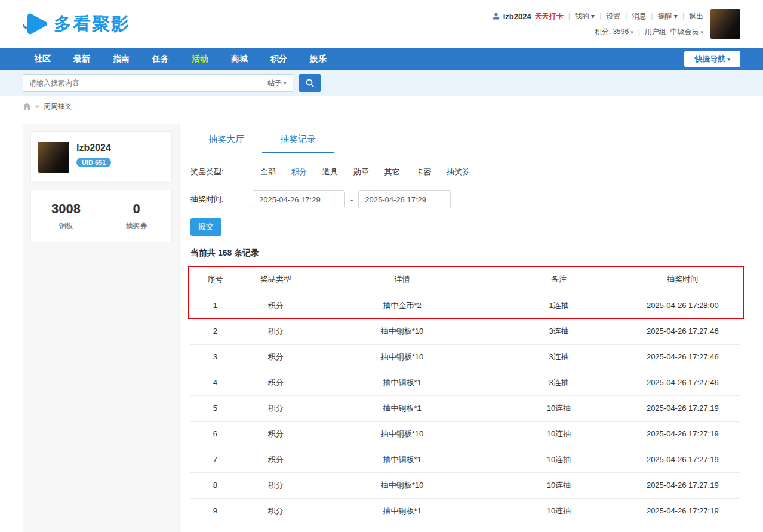 The width and height of the screenshot is (763, 532). Describe the element at coordinates (667, 17) in the screenshot. I see `header-menu-item: 提醒 ▾` at that location.